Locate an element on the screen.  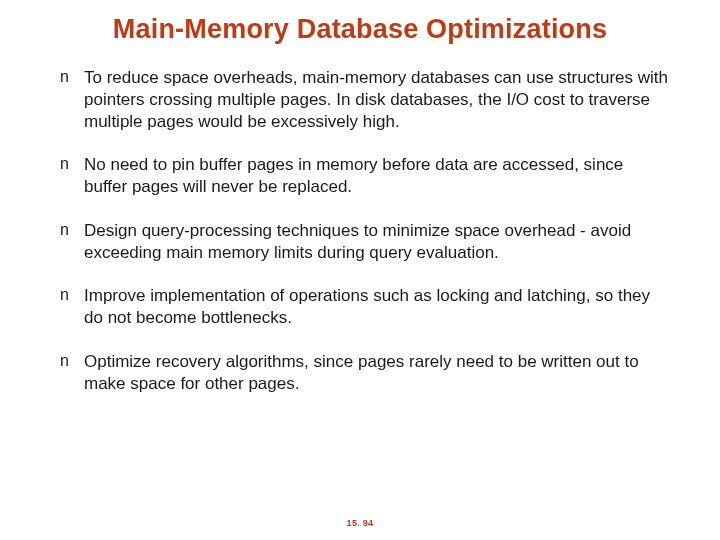
bullet-text: To reduce space overheads, main-memory d… is located at coordinates (376, 100).